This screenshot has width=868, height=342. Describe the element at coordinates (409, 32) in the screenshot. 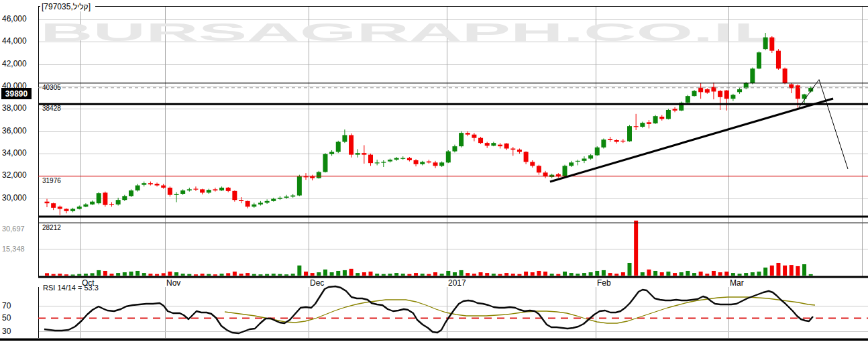

I see `watermark: BURSAGRAPH.CO.IL` at that location.